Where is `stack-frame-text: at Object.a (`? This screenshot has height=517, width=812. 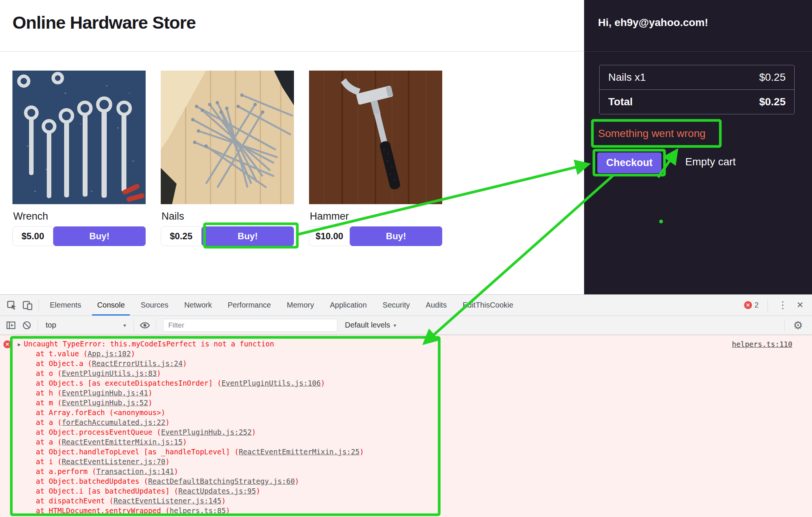
stack-frame-text: at Object.a ( is located at coordinates (64, 363).